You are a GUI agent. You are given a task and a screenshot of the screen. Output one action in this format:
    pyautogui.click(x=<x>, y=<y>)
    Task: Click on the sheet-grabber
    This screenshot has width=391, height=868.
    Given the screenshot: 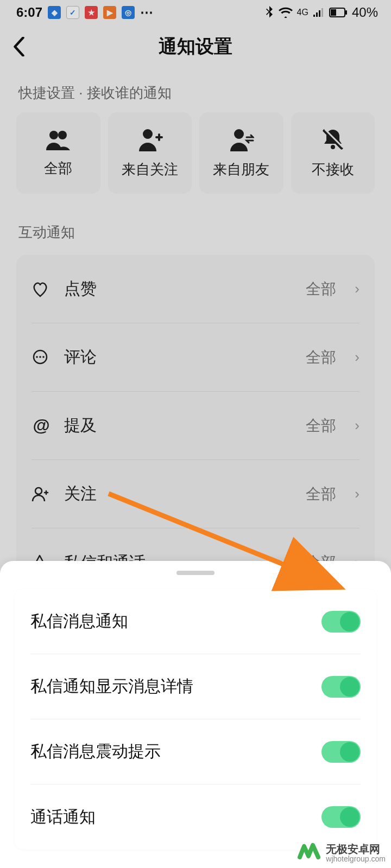 What is the action you would take?
    pyautogui.click(x=195, y=573)
    